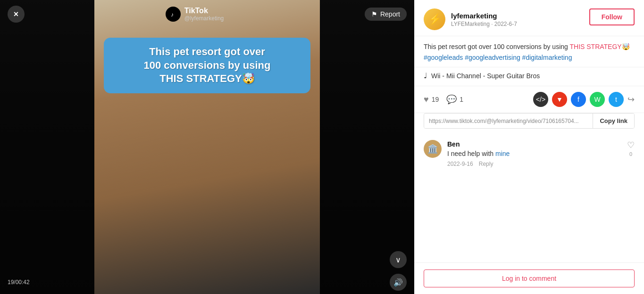 The width and height of the screenshot is (644, 294). Describe the element at coordinates (529, 154) in the screenshot. I see `comment-item: 🏛️ Ben I need help with mine 2022-9-16 R…` at that location.